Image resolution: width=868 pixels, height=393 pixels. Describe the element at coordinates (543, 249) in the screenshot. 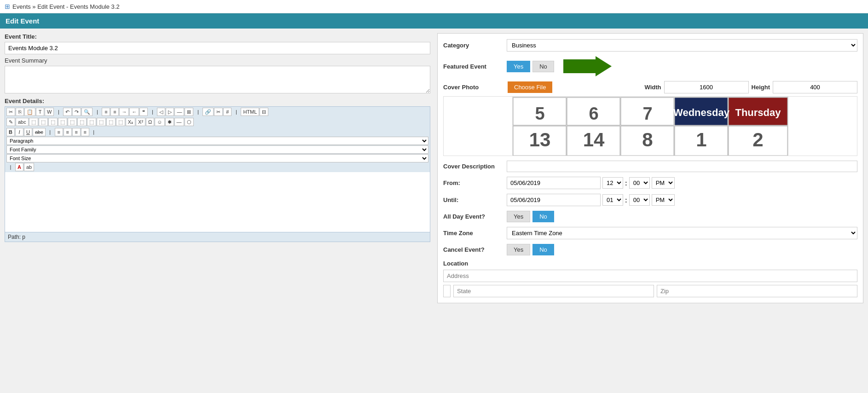

I see `cancel-no-button: No` at that location.